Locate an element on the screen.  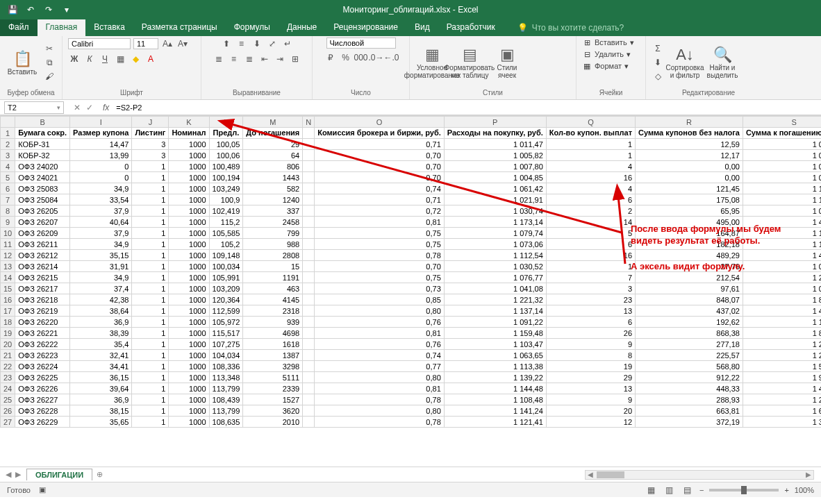
cell: 4 is located at coordinates (590, 189).